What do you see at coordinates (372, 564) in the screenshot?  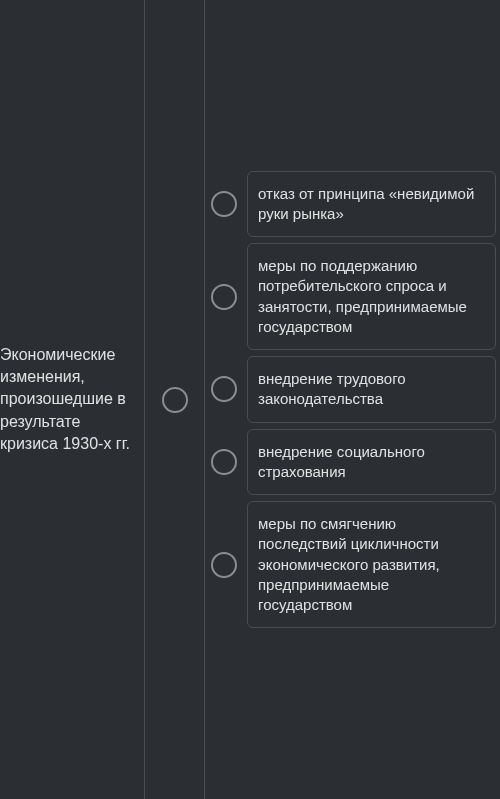 I see `option-box-4: меры по смягчению последствий цикличност…` at bounding box center [372, 564].